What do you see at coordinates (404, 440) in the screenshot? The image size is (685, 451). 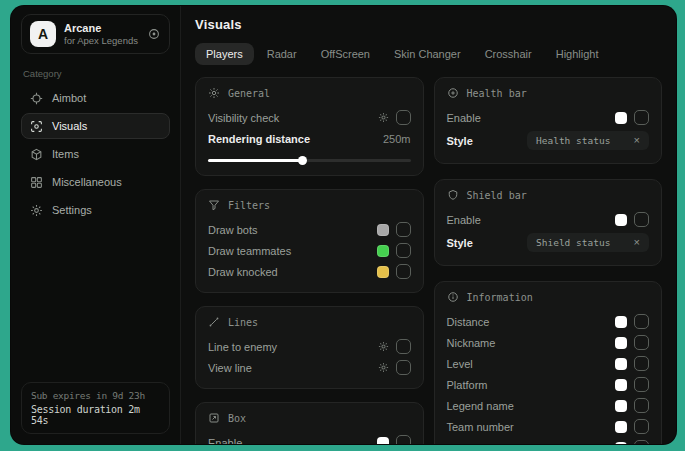 I see `box-enable-checkbox` at bounding box center [404, 440].